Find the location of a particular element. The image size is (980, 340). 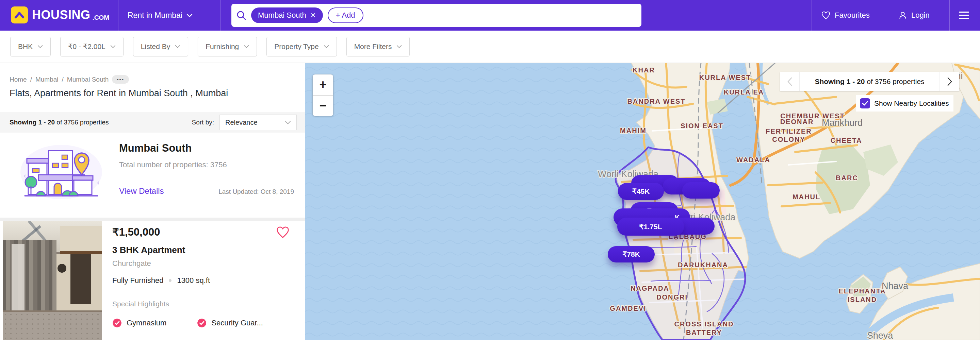

highlights-list: GymnasiumSecurity Guar... is located at coordinates (188, 323).